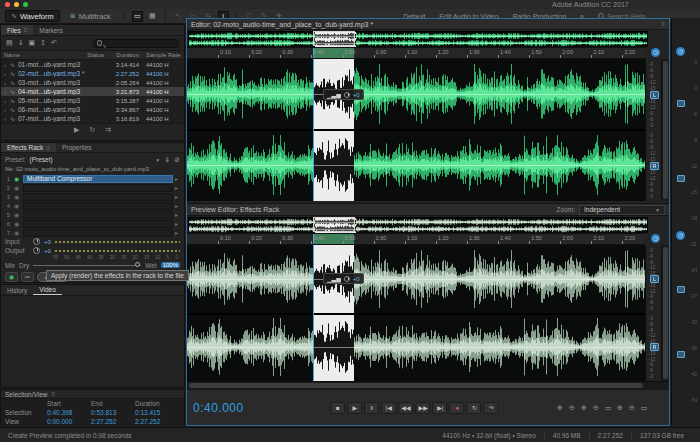 The width and height of the screenshot is (700, 442). Describe the element at coordinates (428, 38) in the screenshot. I see `overview-strip` at that location.